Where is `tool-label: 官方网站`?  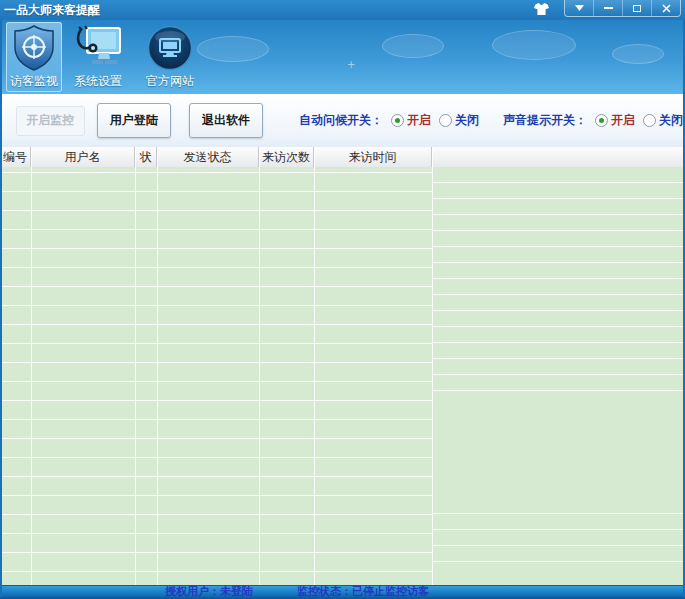 tool-label: 官方网站 is located at coordinates (170, 82).